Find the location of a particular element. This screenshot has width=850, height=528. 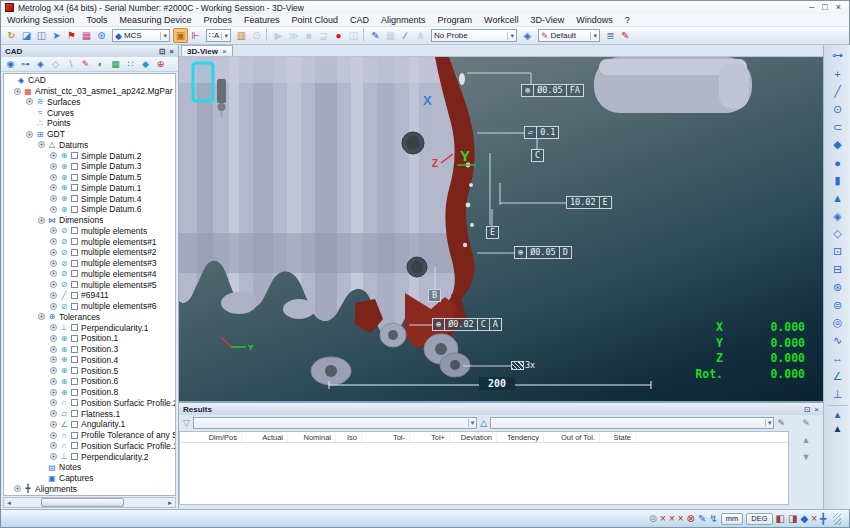

circle-feature-icon: ⊙ is located at coordinates (838, 109).